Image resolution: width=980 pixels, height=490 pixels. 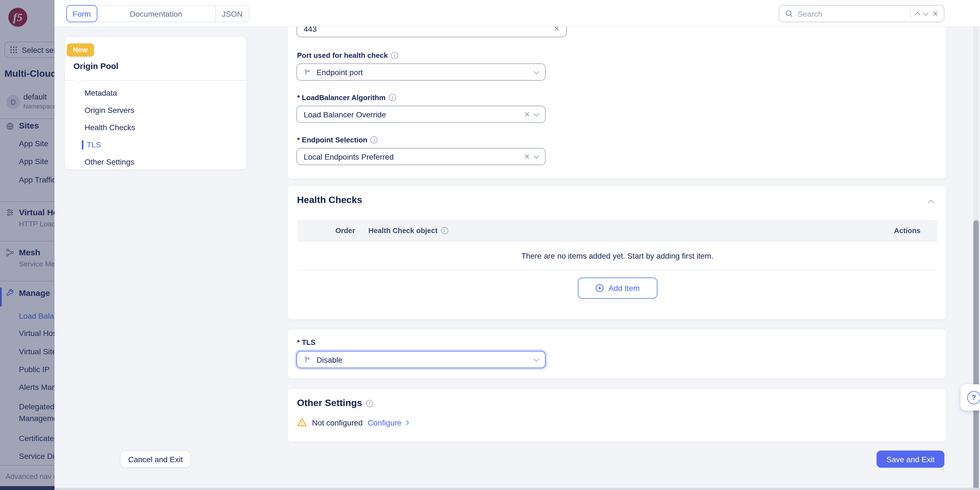 What do you see at coordinates (617, 354) in the screenshot?
I see `tls-card: * TLS Disable` at bounding box center [617, 354].